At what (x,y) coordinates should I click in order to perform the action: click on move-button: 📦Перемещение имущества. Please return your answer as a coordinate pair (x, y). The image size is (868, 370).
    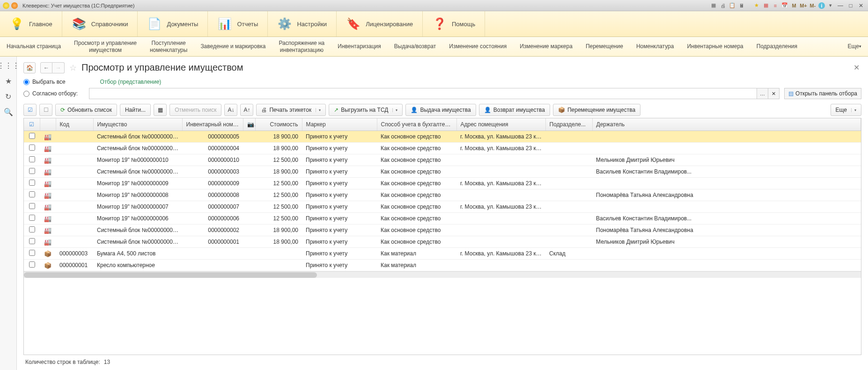
    Looking at the image, I should click on (596, 110).